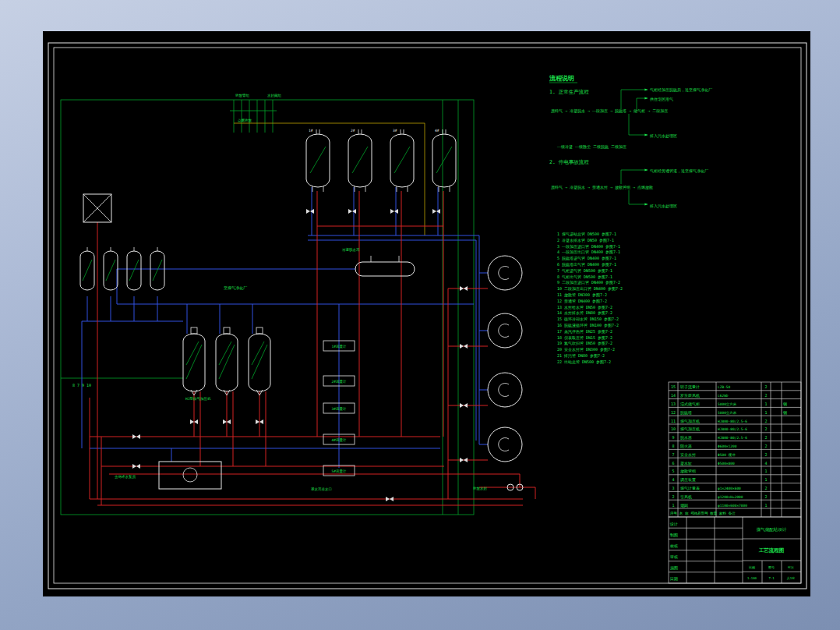  What do you see at coordinates (395, 131) in the screenshot?
I see `label-vessel-3: 3#` at bounding box center [395, 131].